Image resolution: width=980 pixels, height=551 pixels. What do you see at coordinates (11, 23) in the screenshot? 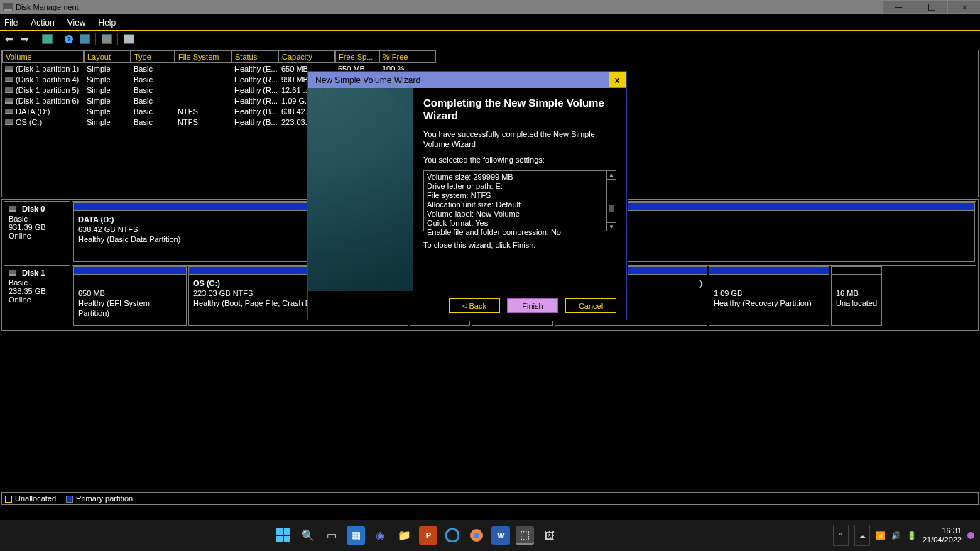
I see `menu-file: File` at bounding box center [11, 23].